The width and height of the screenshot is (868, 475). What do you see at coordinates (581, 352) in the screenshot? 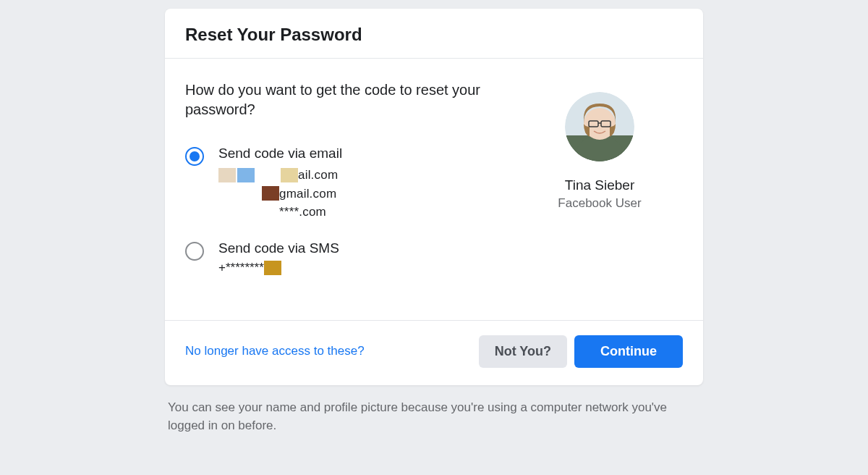
I see `footer-buttons: Not You? Continue` at bounding box center [581, 352].